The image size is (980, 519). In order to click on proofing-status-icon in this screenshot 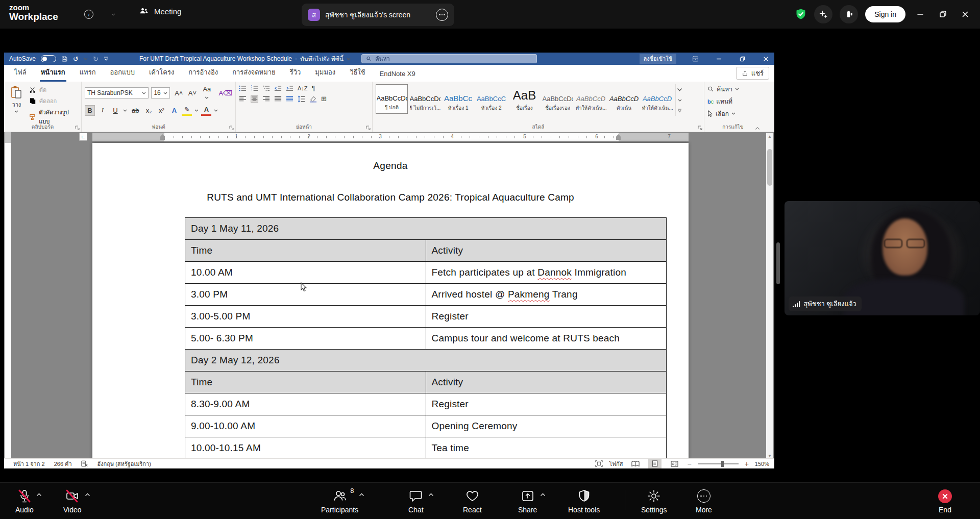, I will do `click(85, 463)`.